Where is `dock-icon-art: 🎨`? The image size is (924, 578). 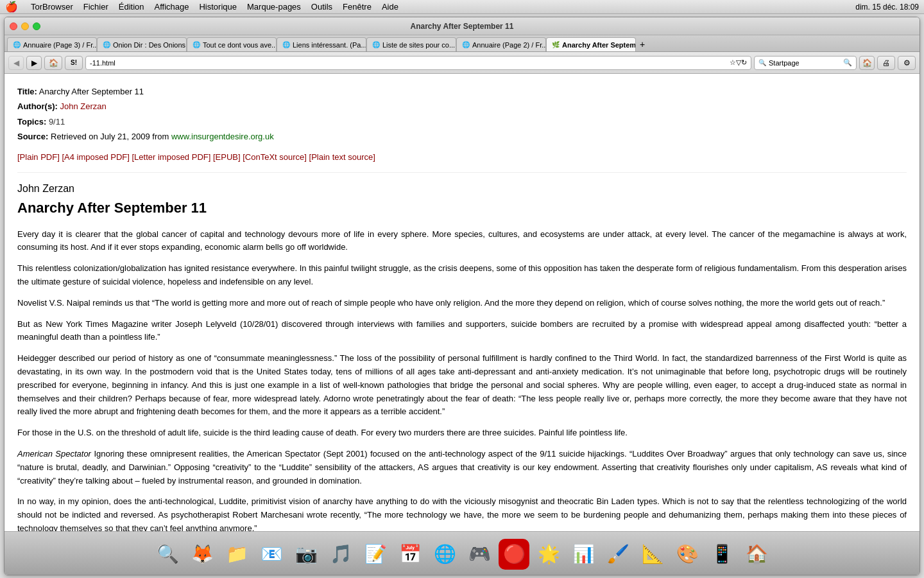 dock-icon-art: 🎨 is located at coordinates (687, 554).